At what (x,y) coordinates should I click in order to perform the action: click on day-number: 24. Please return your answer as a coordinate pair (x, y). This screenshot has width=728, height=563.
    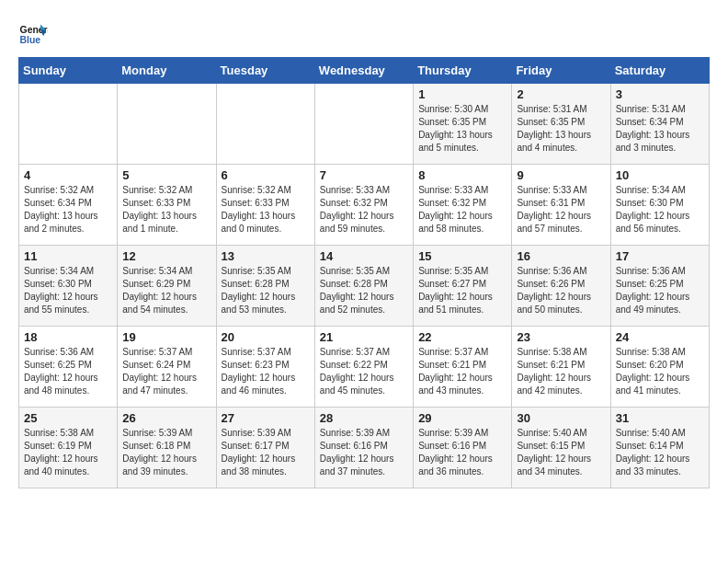
    Looking at the image, I should click on (660, 337).